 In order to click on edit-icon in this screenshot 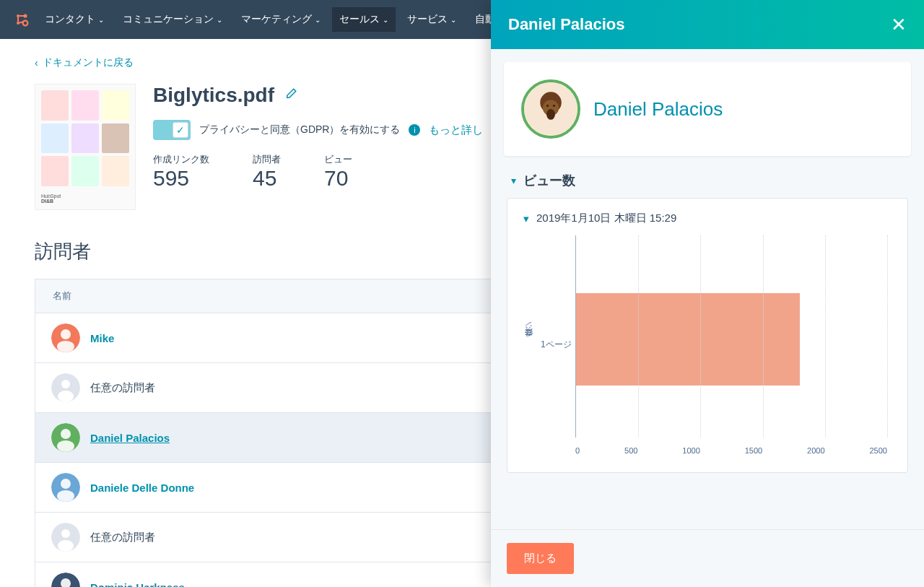, I will do `click(291, 95)`.